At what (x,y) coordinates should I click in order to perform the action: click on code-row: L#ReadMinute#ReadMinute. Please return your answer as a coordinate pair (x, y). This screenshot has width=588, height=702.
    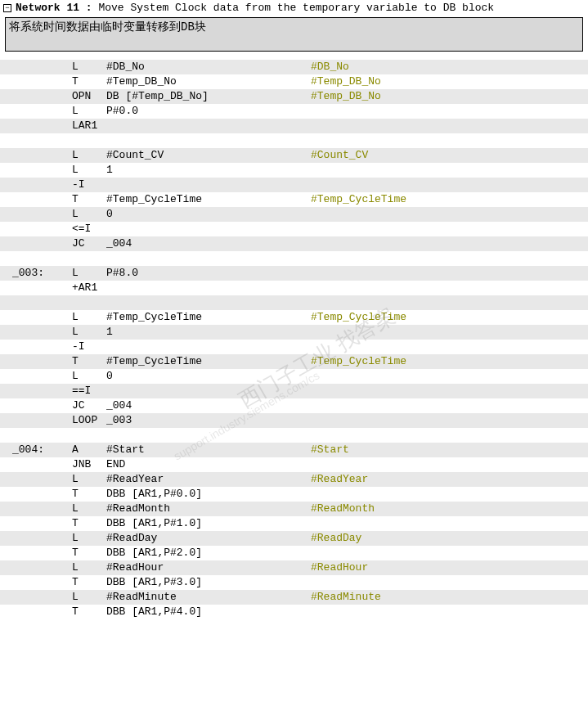
    Looking at the image, I should click on (294, 597).